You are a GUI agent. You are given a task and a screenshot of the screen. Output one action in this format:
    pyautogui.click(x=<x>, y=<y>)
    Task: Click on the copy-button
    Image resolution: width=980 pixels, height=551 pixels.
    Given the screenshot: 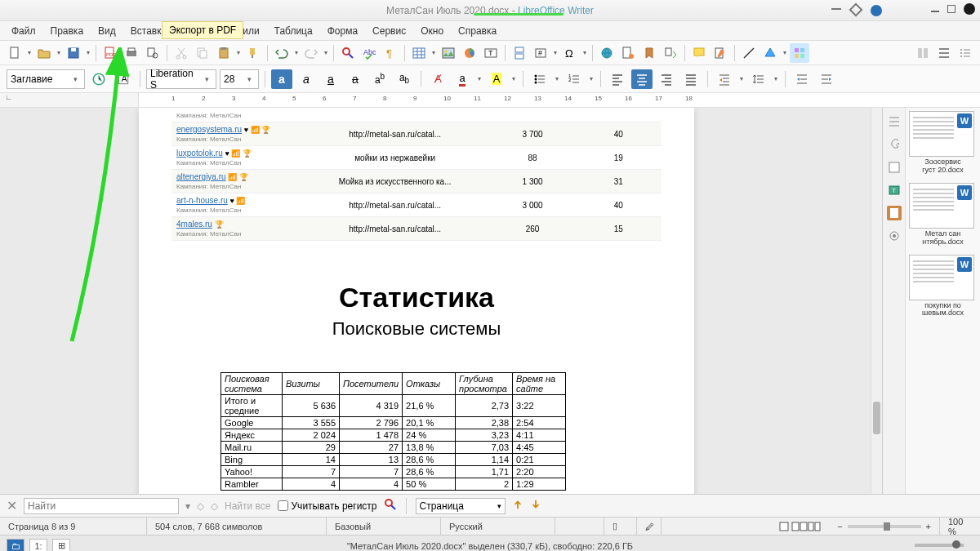 What is the action you would take?
    pyautogui.click(x=203, y=53)
    